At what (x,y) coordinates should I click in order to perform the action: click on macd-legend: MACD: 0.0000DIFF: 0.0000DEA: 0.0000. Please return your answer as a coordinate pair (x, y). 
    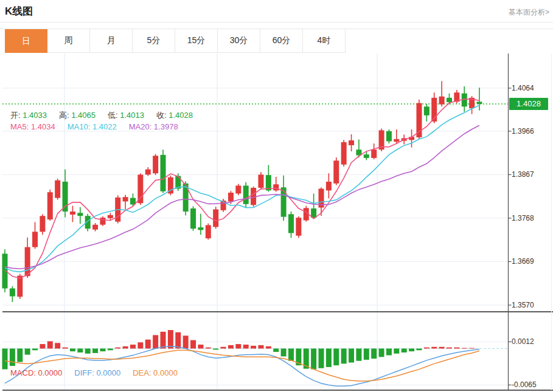
    Looking at the image, I should click on (94, 373).